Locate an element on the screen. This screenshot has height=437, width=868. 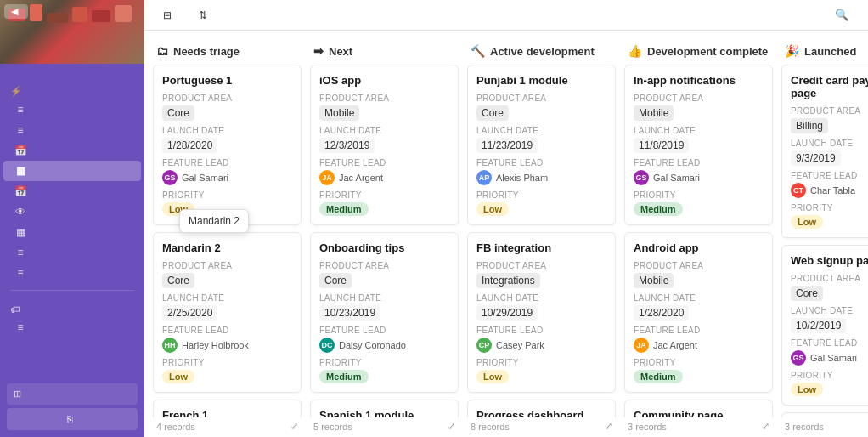
cards-container: Portuguese 1PRODUCT AREACoreLAUNCH DATE1… is located at coordinates (228, 241).